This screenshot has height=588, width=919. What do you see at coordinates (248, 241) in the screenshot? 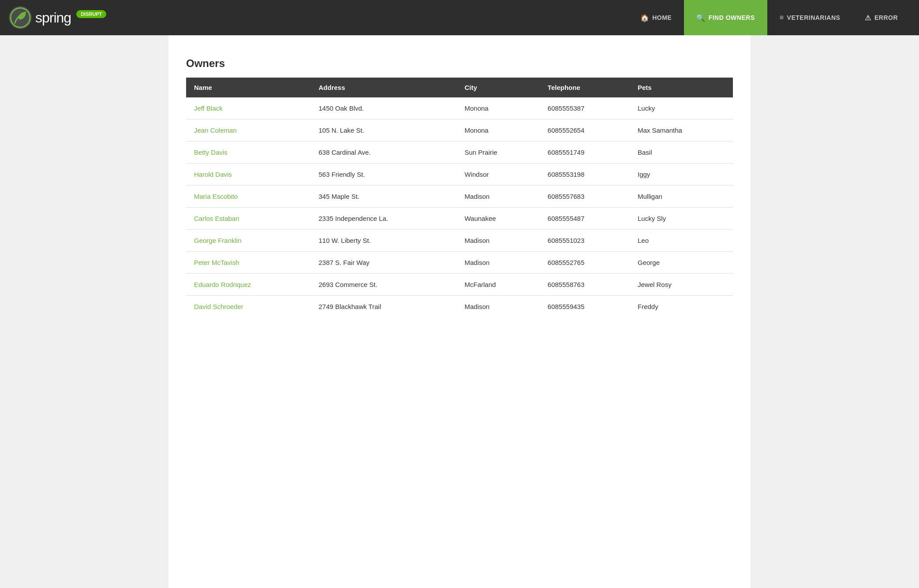
I see `owner-name-cell: George Franklin` at bounding box center [248, 241].